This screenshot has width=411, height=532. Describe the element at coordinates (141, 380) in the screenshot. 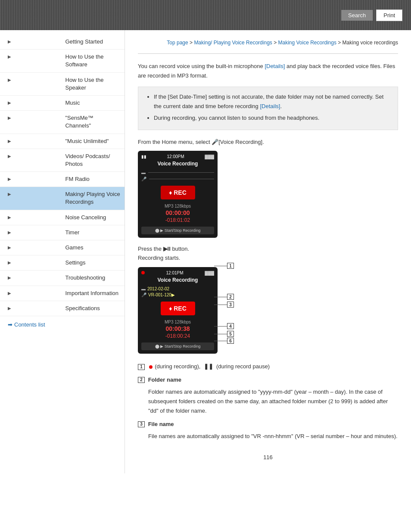

I see `num-box-2: 2` at that location.